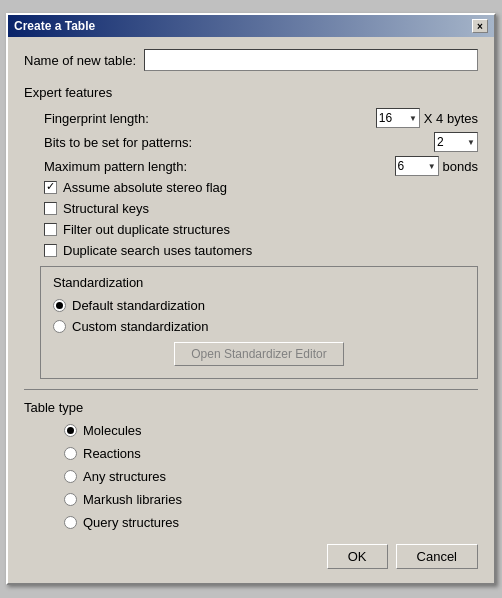 The image size is (502, 598). I want to click on default-standardization-row: Default standardization, so click(259, 306).